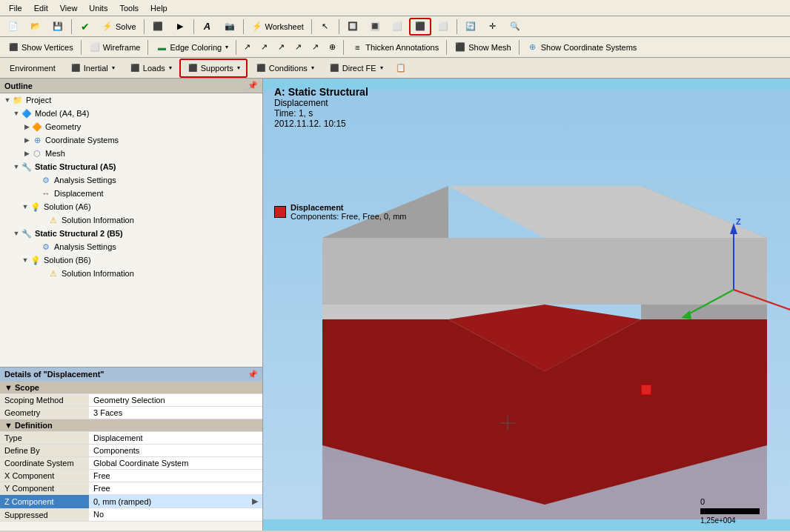 The height and width of the screenshot is (532, 790). What do you see at coordinates (119, 27) in the screenshot?
I see `solve-button: ⚡ Solve` at bounding box center [119, 27].